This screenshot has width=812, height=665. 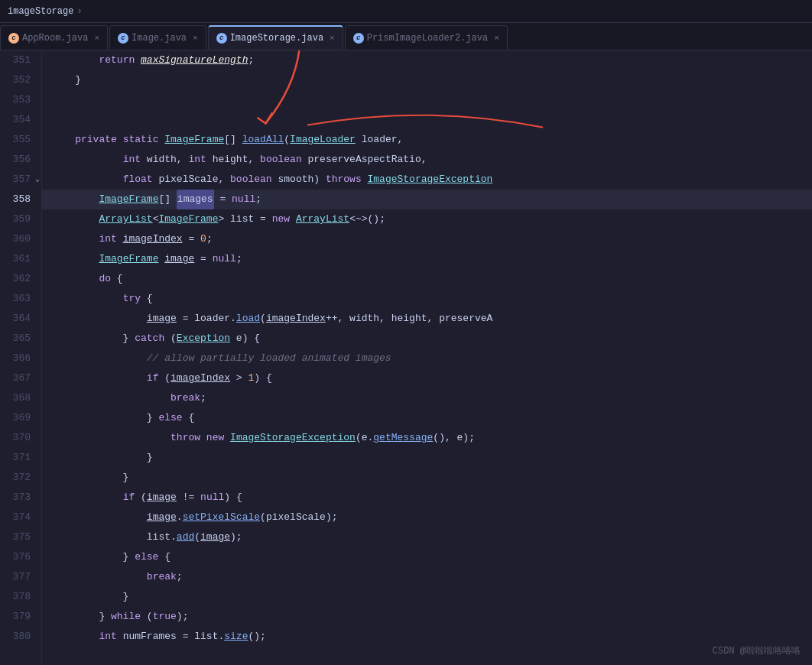 What do you see at coordinates (54, 37) in the screenshot?
I see `tab-approom: c AppRoom.java ×` at bounding box center [54, 37].